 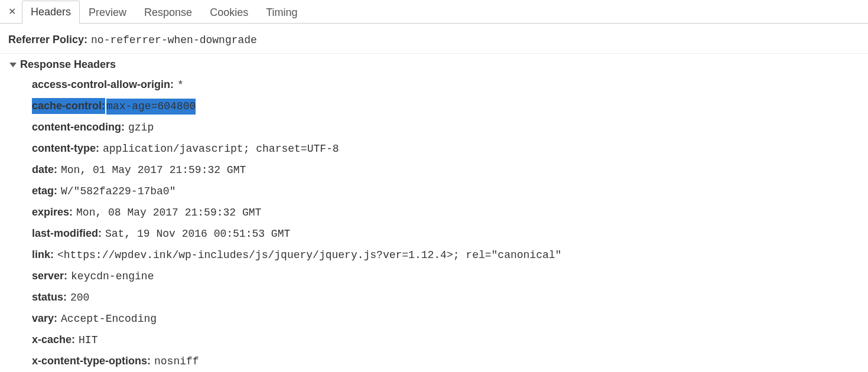 What do you see at coordinates (13, 12) in the screenshot?
I see `close-icon: ✕` at bounding box center [13, 12].